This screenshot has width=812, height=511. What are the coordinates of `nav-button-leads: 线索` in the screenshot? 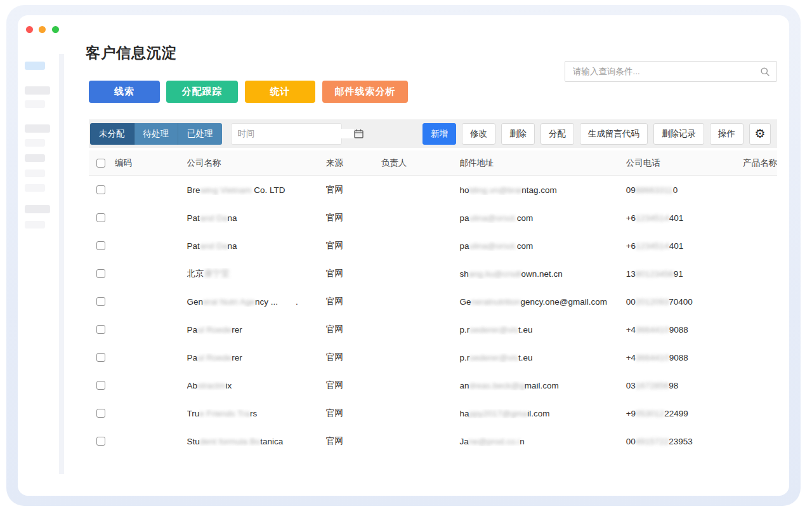 It's located at (124, 91).